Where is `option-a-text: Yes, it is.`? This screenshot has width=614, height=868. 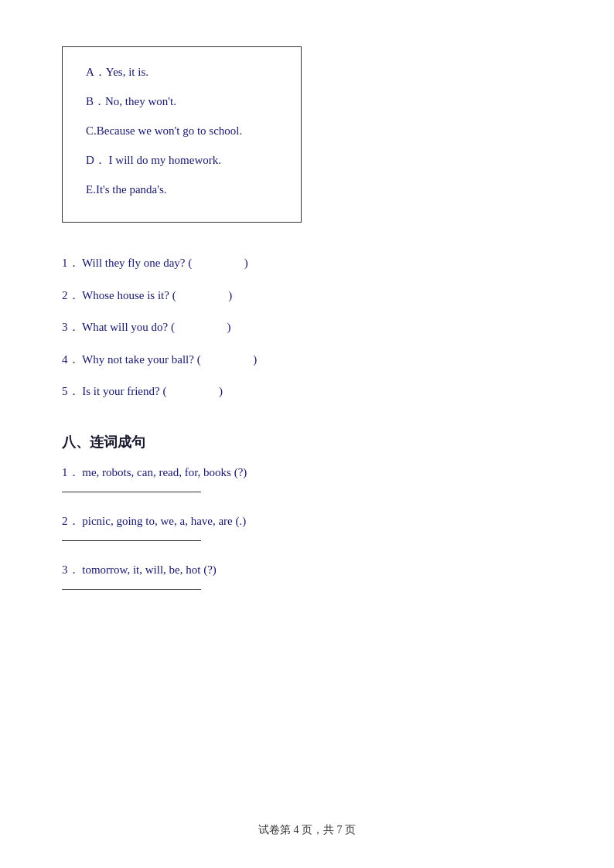
option-a-text: Yes, it is. is located at coordinates (127, 72).